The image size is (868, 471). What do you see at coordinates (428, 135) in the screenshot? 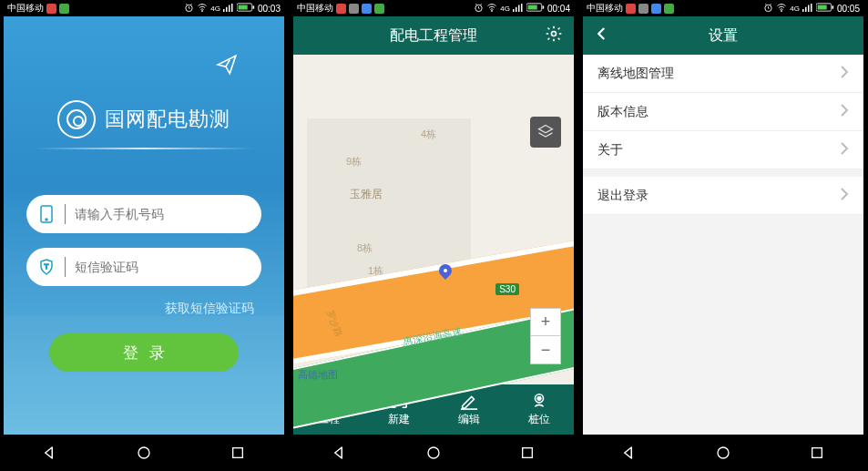
I see `map-building-label: 4栋` at bounding box center [428, 135].